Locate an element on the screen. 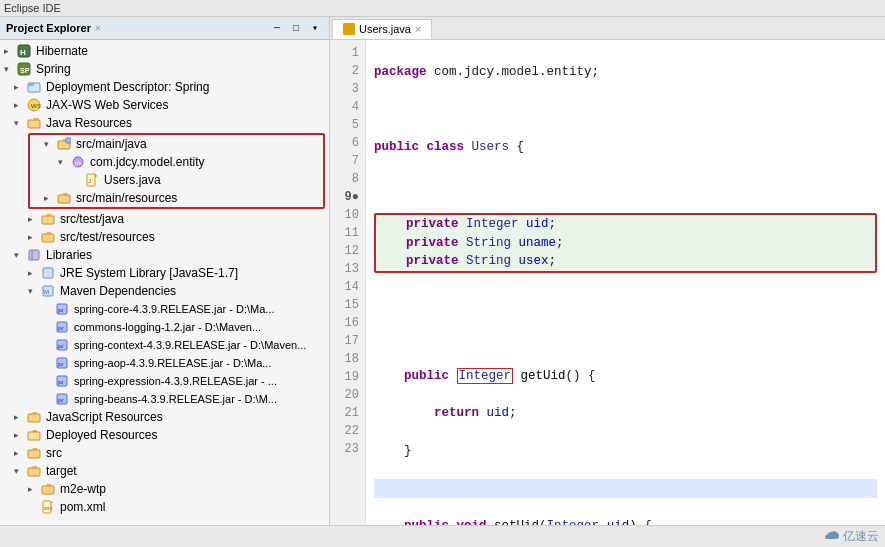  tree-item-spring-core: jar spring-core-4.3.9.RELEASE.jar - D:\M… is located at coordinates (164, 309).